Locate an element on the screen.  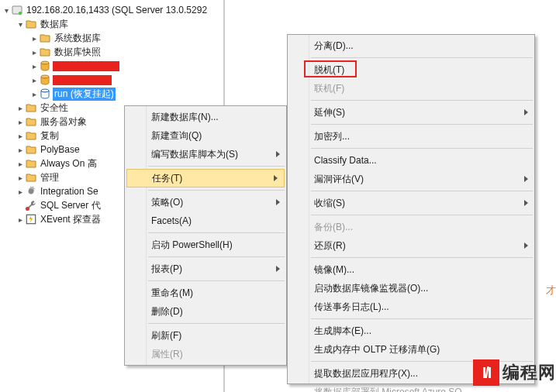
brand-icon: I/I is located at coordinates (486, 373).